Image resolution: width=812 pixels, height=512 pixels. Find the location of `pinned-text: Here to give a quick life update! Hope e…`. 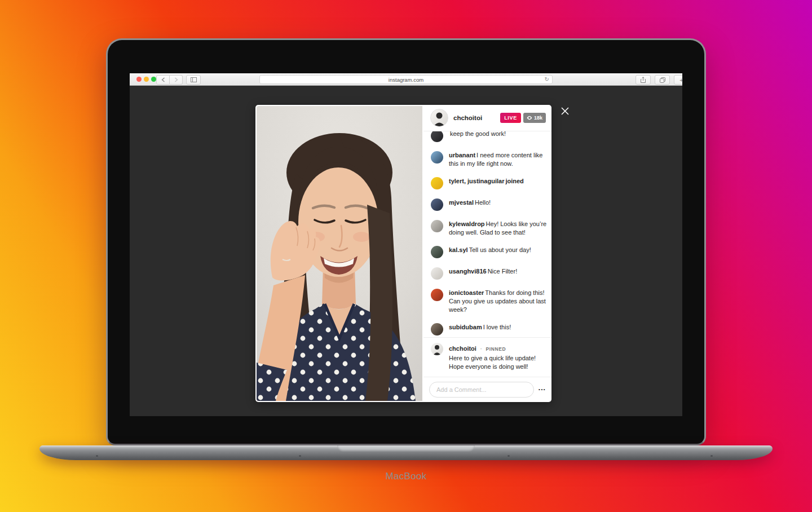

pinned-text: Here to give a quick life update! Hope e… is located at coordinates (497, 363).